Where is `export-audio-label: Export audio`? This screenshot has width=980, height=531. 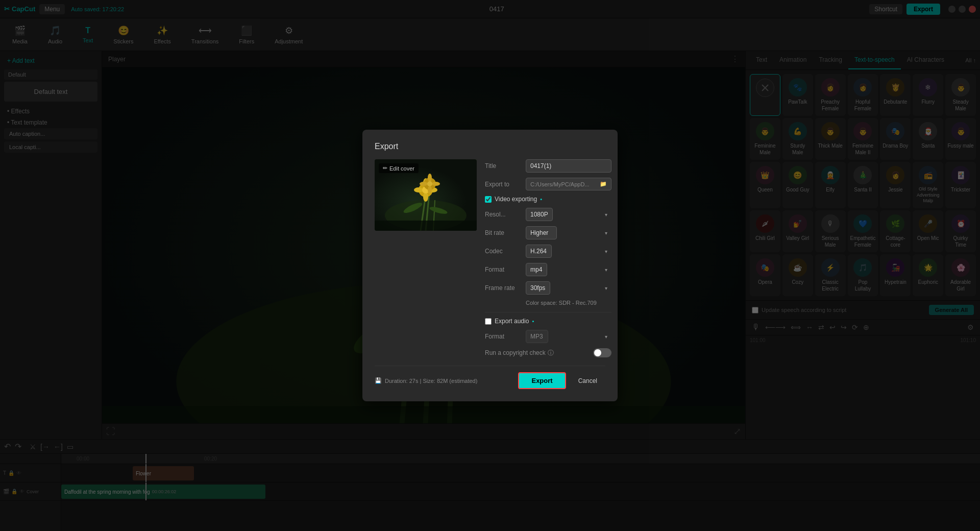 export-audio-label: Export audio is located at coordinates (511, 321).